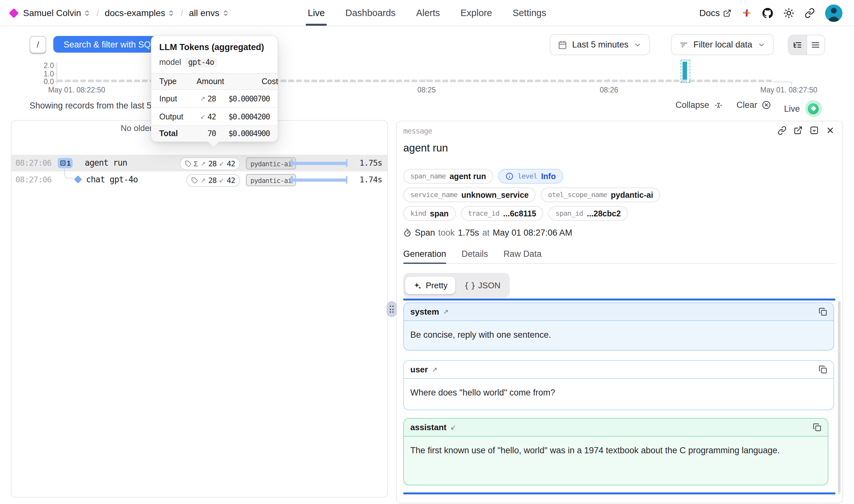  Describe the element at coordinates (619, 370) in the screenshot. I see `message-header: user ↗` at that location.